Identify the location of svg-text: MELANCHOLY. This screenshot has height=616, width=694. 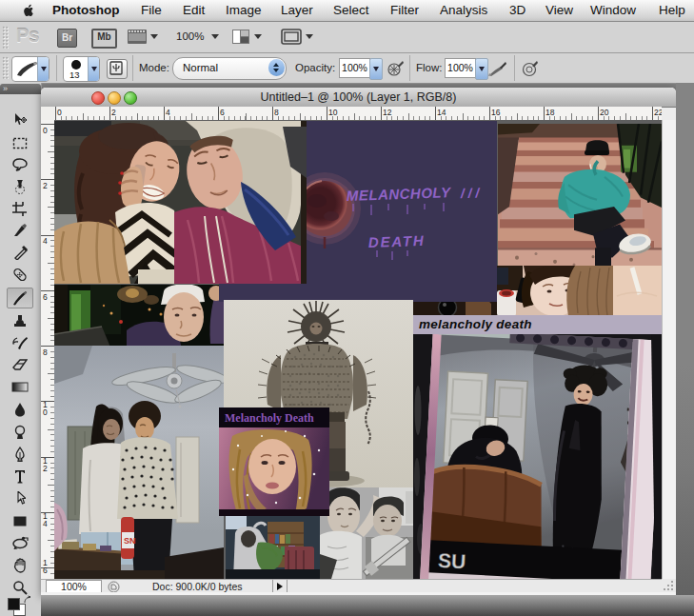
(400, 194).